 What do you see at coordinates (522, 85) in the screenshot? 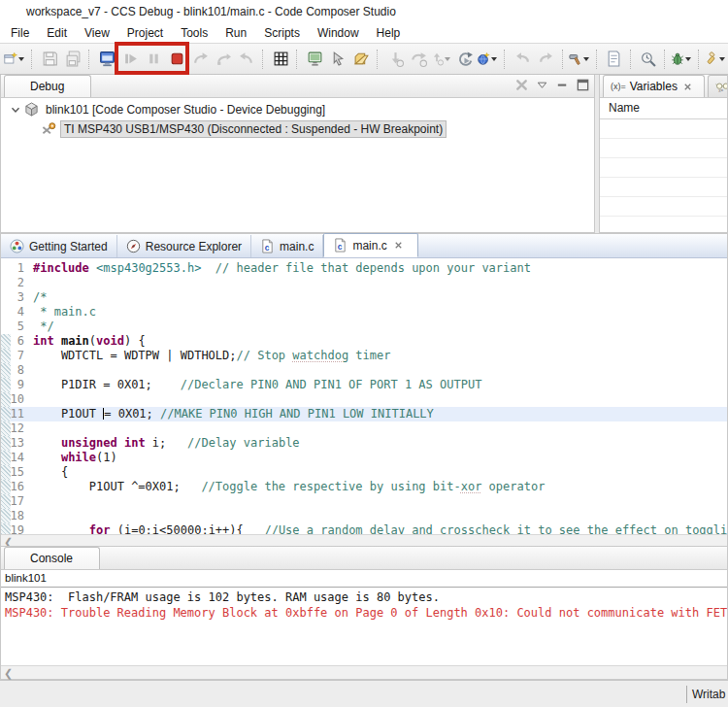
I see `disconnect-icon` at bounding box center [522, 85].